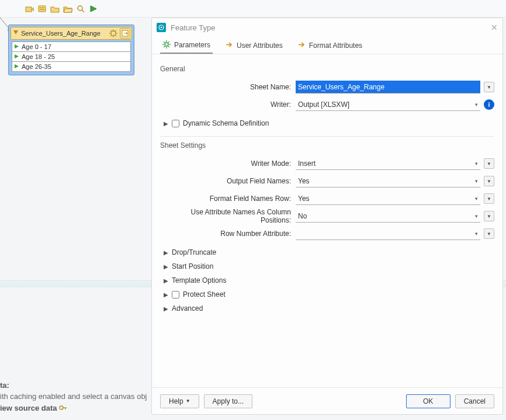 This screenshot has width=506, height=420. I want to click on attr-names-col-select: No ▾, so click(388, 216).